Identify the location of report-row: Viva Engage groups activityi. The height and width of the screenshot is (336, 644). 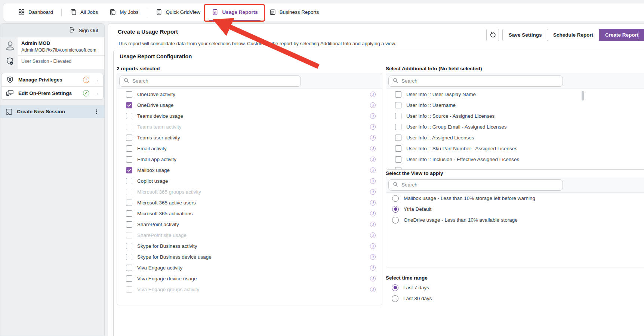
(250, 289).